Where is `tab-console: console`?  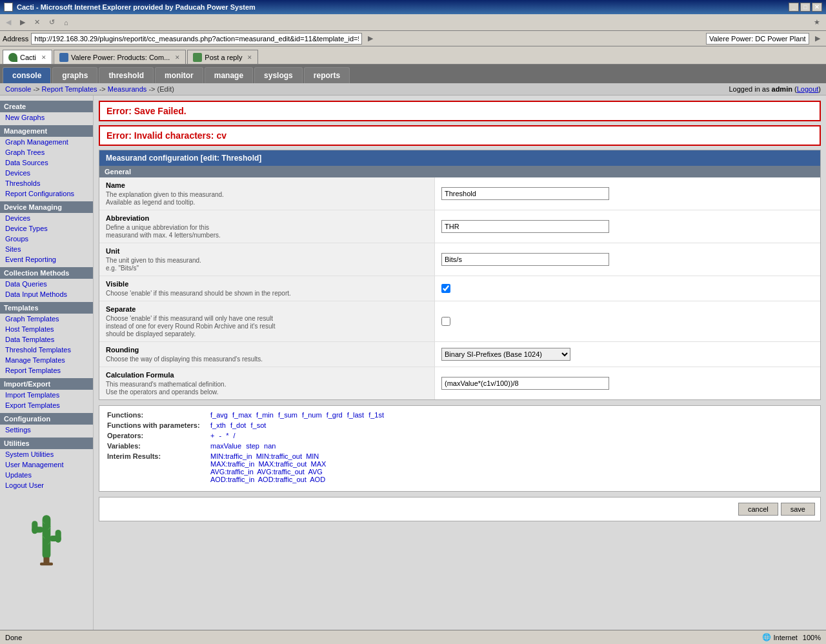
tab-console: console is located at coordinates (27, 75).